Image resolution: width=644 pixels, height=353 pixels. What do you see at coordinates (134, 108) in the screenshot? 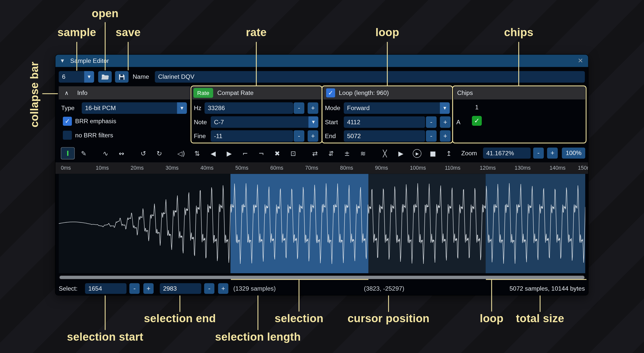
I see `type-select: 16-bit PCM ▼` at bounding box center [134, 108].